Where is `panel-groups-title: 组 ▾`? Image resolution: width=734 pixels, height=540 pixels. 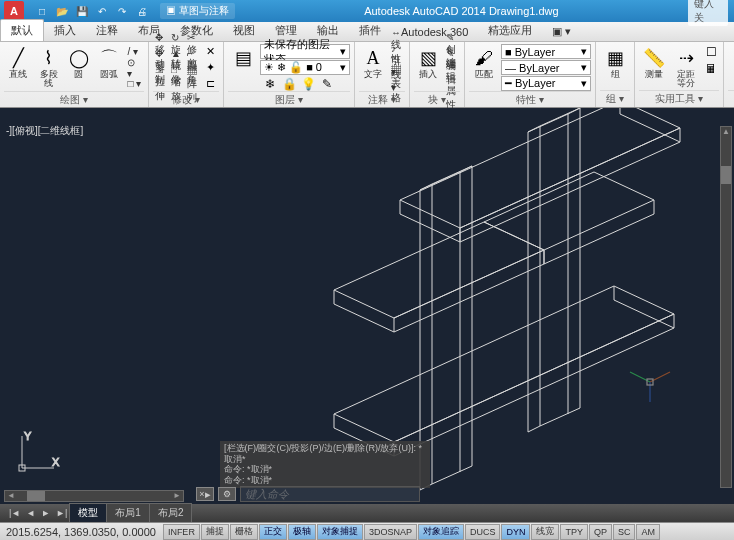
panel-groups-title: 组 ▾ is located at coordinates (615, 98).